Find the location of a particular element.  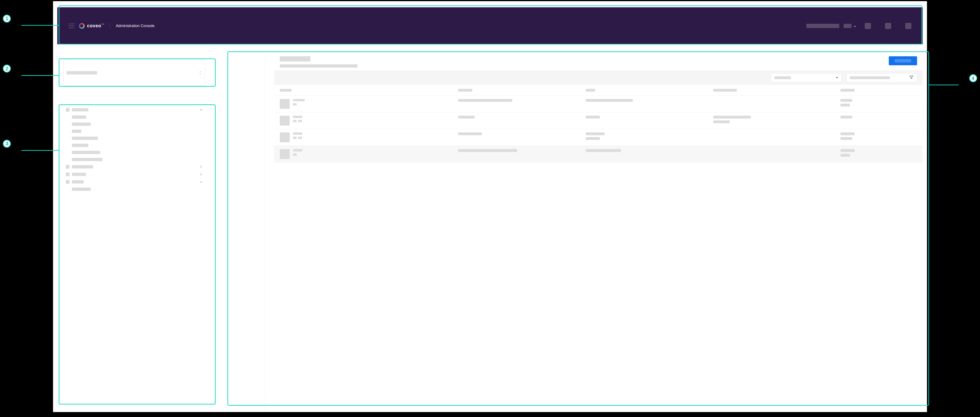

primary-action-label is located at coordinates (903, 61).